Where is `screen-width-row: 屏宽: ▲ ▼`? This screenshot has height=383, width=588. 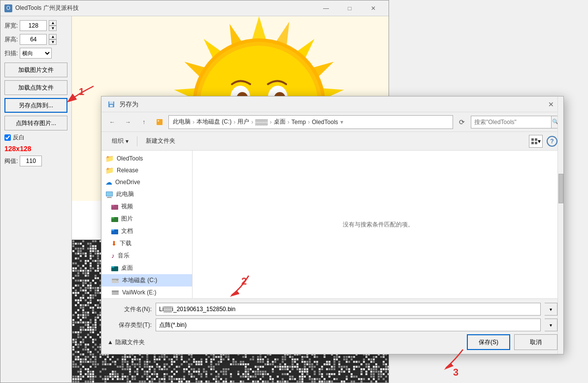
screen-width-row: 屏宽: ▲ ▼ is located at coordinates (36, 26).